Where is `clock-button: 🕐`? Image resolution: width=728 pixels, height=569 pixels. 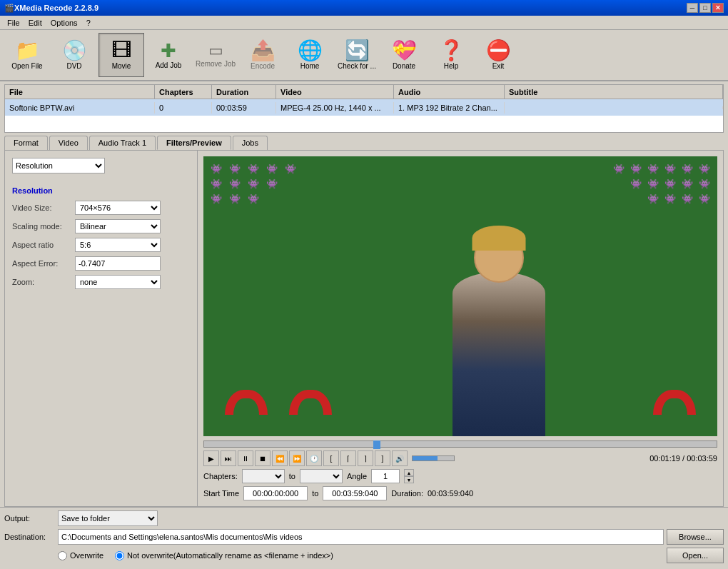 clock-button: 🕐 is located at coordinates (314, 458).